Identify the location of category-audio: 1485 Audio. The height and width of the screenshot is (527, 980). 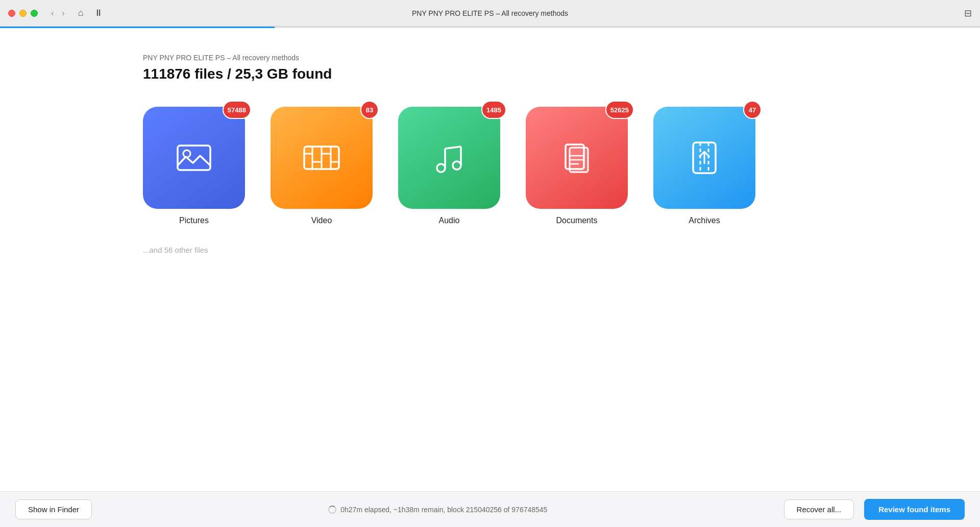
(449, 166).